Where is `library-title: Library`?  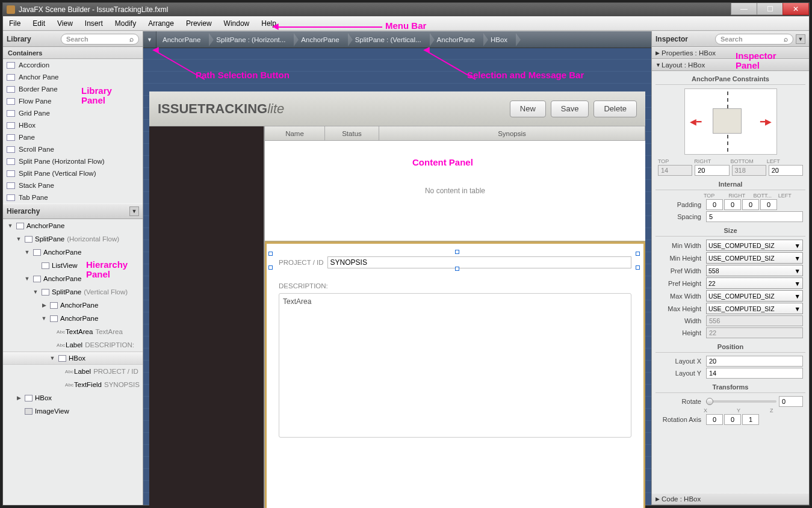 library-title: Library is located at coordinates (19, 39).